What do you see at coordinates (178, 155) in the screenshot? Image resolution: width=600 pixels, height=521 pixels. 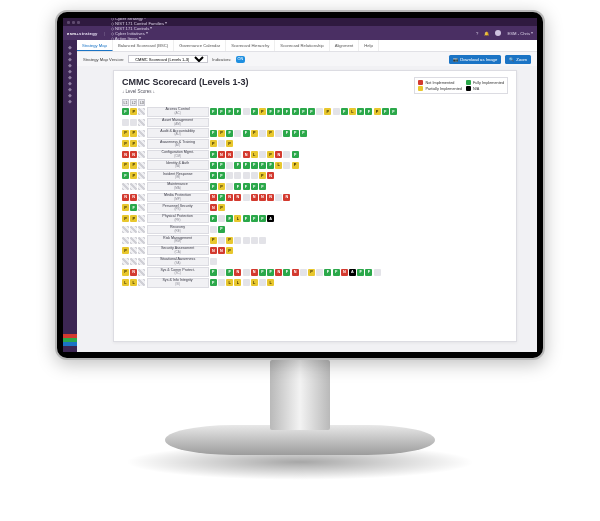 I see `row-label: Configuration Mgmt.(CM)` at bounding box center [178, 155].